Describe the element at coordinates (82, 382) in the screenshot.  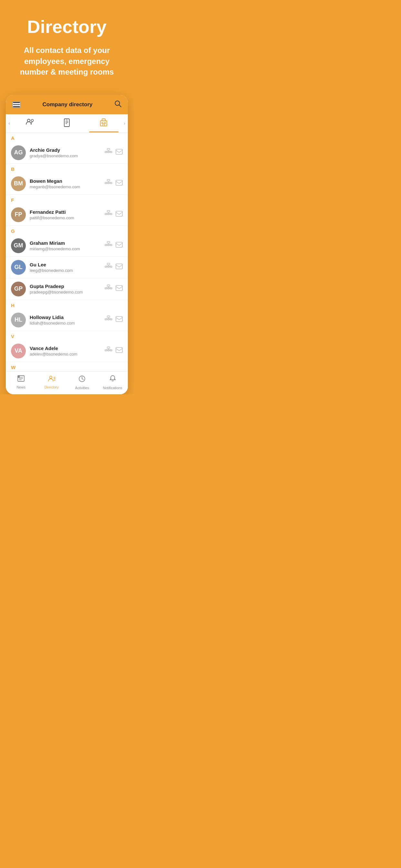
I see `nav-activities: Activities` at that location.